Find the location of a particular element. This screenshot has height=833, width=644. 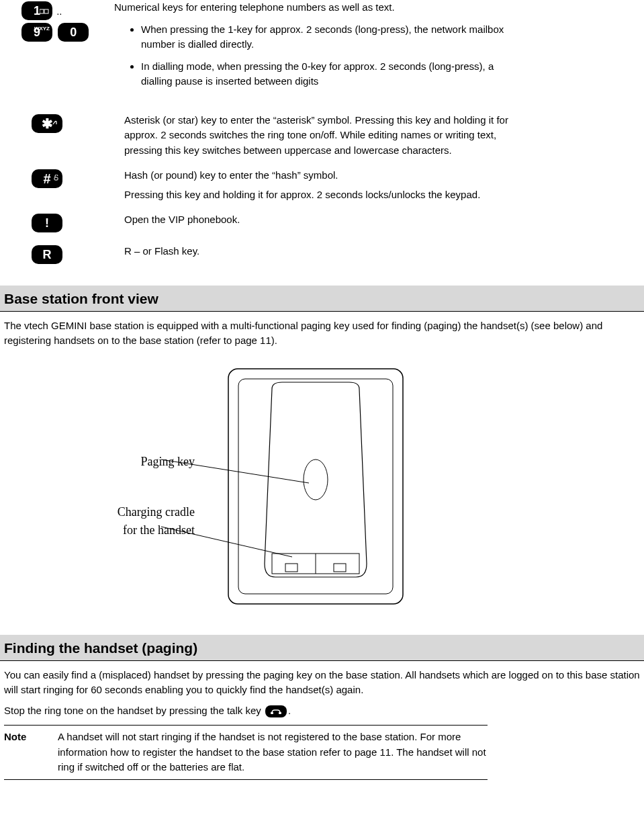

vip-text: Open the VIP phonebook. is located at coordinates (317, 220).